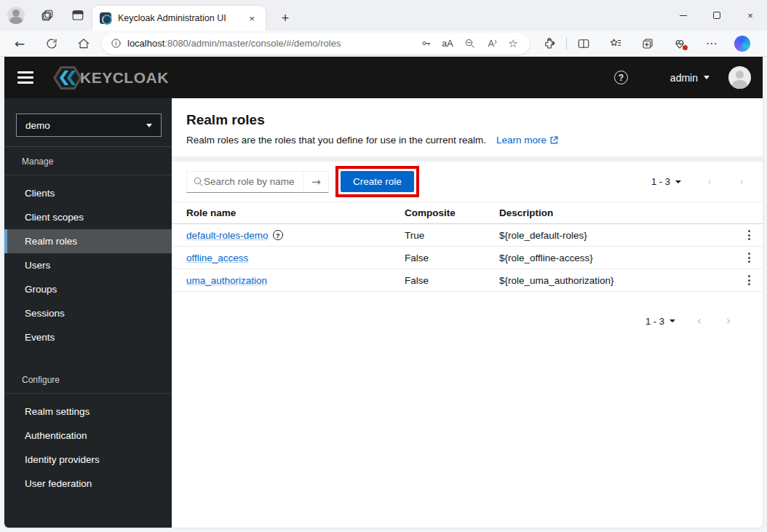 The height and width of the screenshot is (532, 767). I want to click on roles-toolbar: → Create role 1 - 3 ‹ ›, so click(467, 182).